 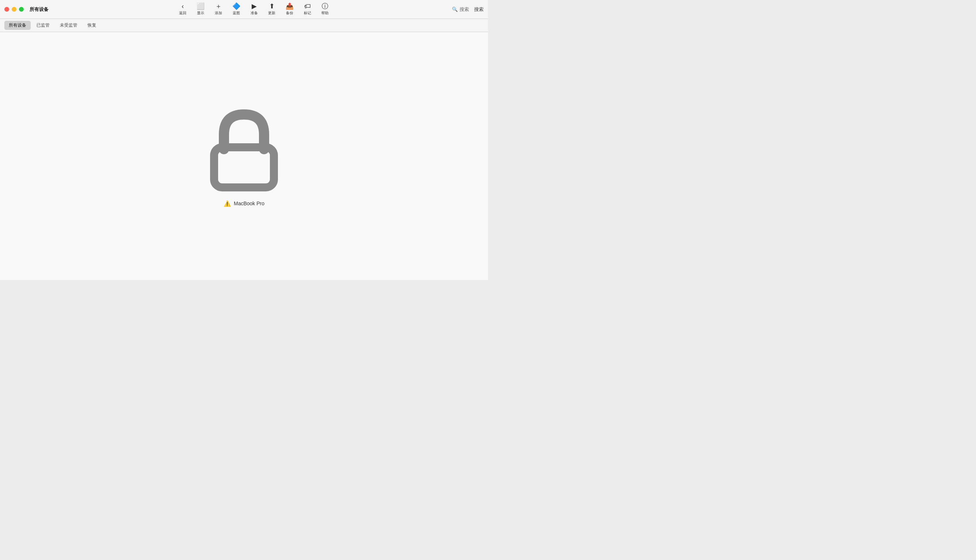 What do you see at coordinates (325, 9) in the screenshot?
I see `help-button: ⓘ 帮助` at bounding box center [325, 9].